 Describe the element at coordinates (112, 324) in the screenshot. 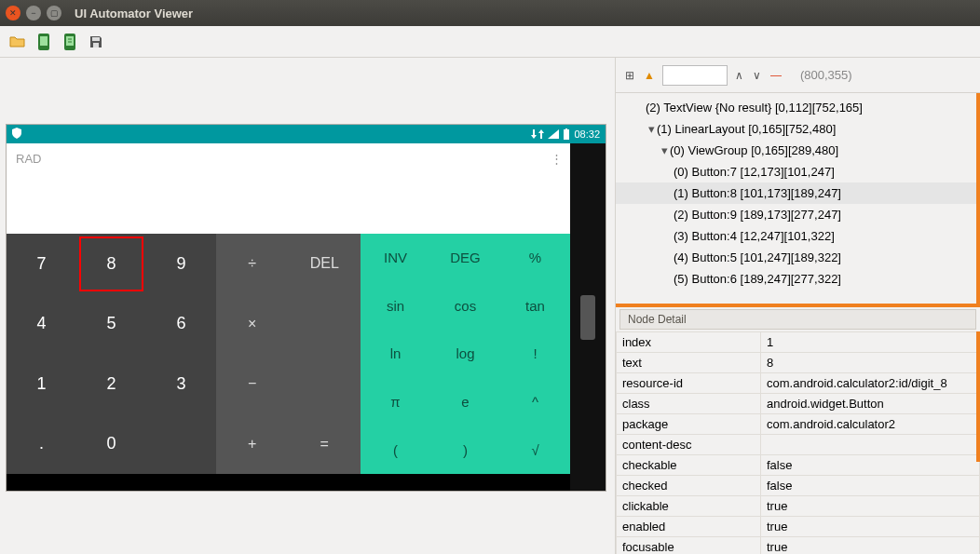

I see `digit-5-button: 5` at that location.